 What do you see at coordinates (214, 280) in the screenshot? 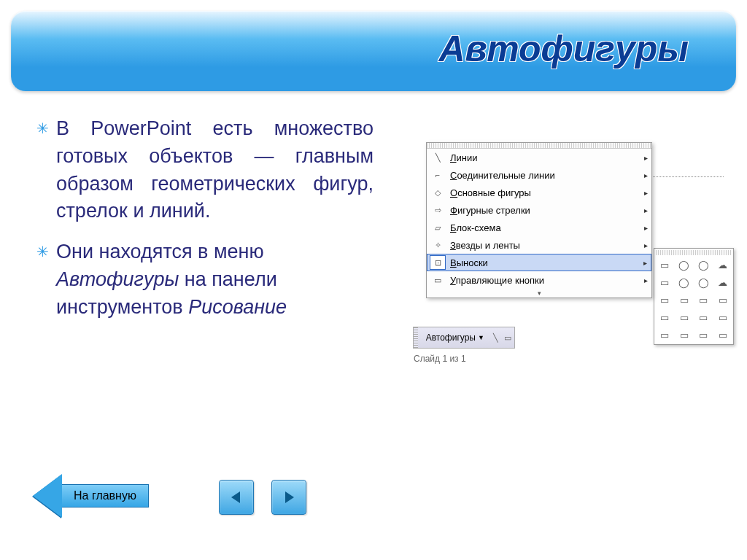
I see `bullet-text: Они находятся в меню Автофигуры на панел…` at bounding box center [214, 280].